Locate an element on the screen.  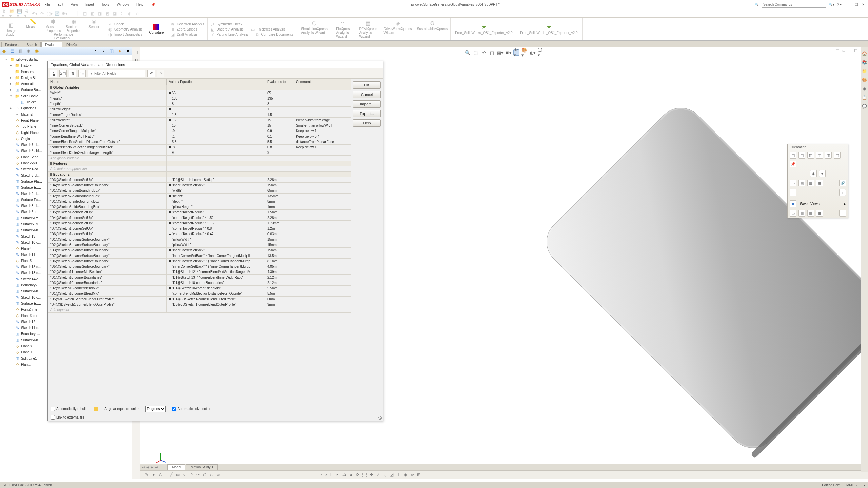
mass-properties-icon: ⬢ is located at coordinates (53, 21).